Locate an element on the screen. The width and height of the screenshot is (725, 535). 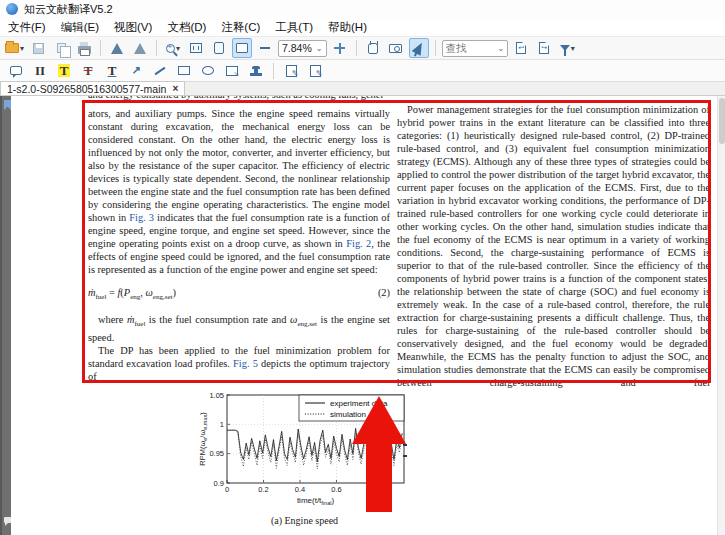
hand-tool-icon is located at coordinates (373, 48).